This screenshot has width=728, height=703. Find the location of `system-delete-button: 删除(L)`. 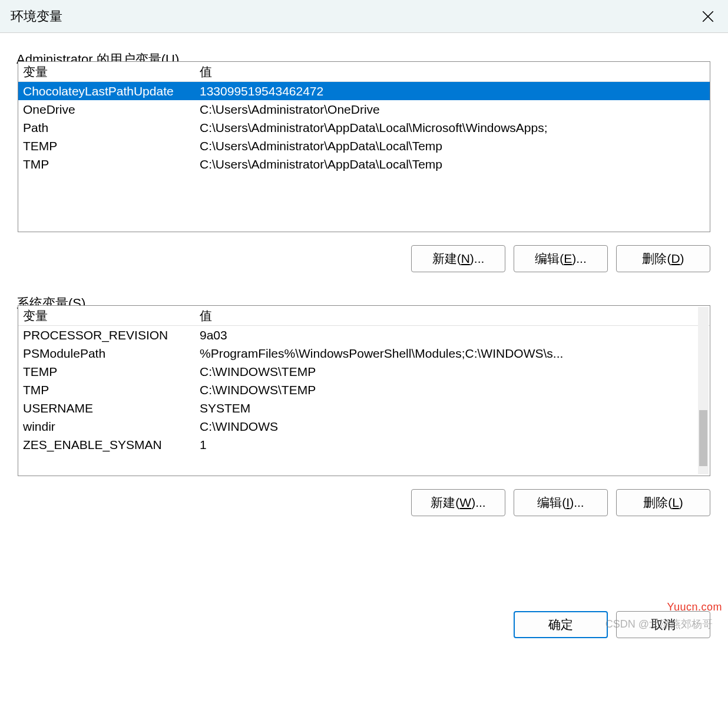

system-delete-button: 删除(L) is located at coordinates (663, 503).